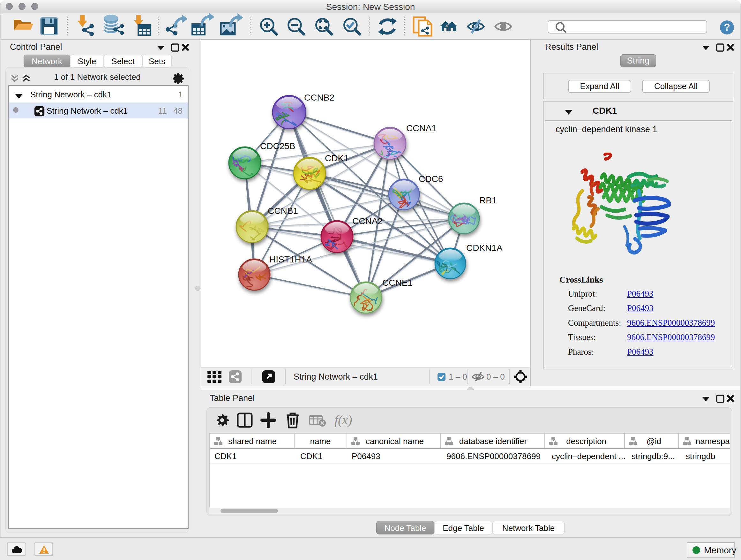 This screenshot has height=560, width=741. I want to click on svg-text: 9606.ENSP00000378699, so click(494, 456).